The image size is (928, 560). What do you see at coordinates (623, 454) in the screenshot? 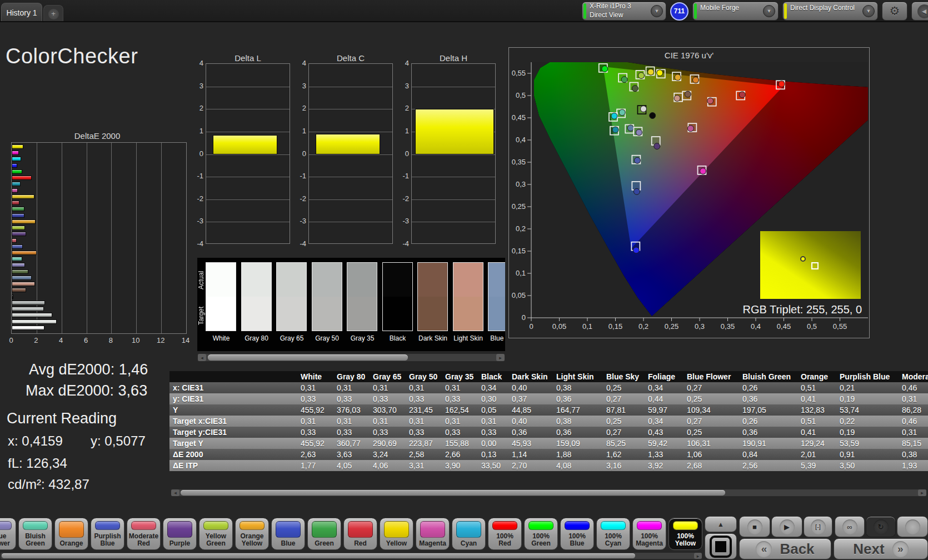
I see `table-cell: 1,62` at bounding box center [623, 454].